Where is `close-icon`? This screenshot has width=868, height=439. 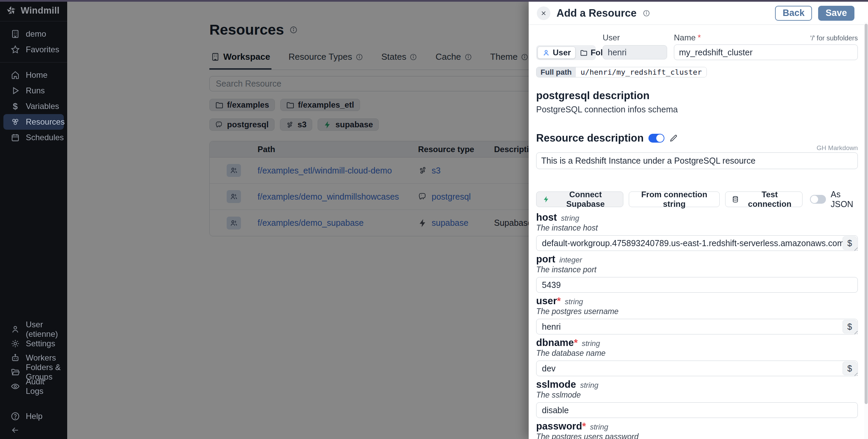 close-icon is located at coordinates (544, 13).